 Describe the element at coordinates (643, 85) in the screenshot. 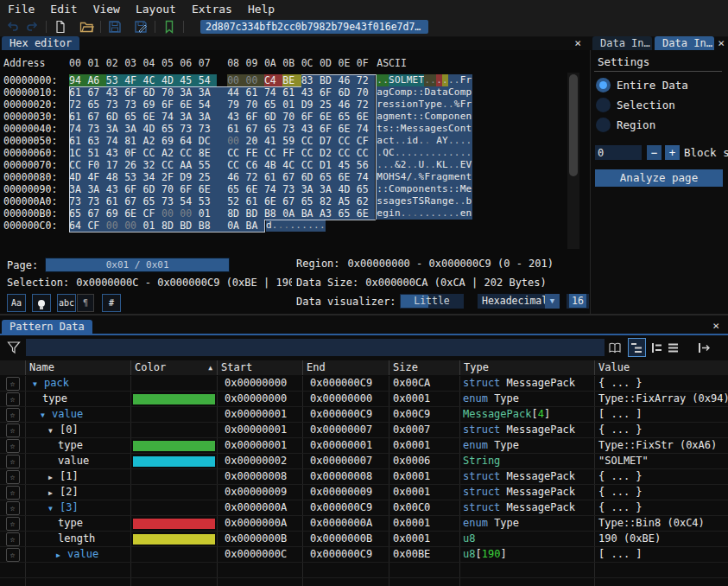

I see `radio-entire-data: Entire Data` at that location.